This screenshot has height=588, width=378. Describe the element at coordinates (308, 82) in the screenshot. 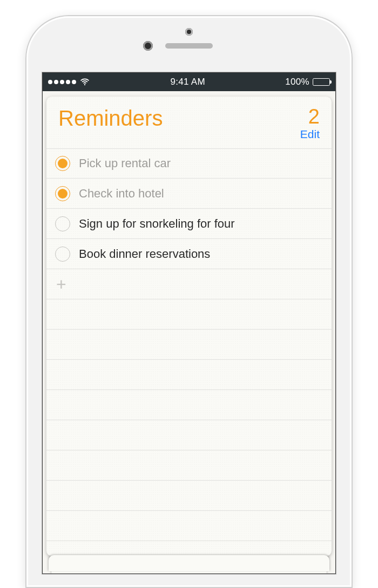

I see `status-right: 100%` at that location.